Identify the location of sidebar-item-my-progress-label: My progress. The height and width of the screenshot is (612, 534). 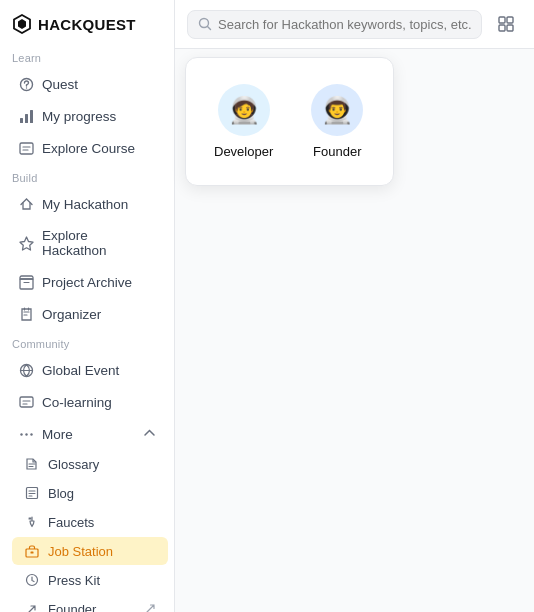
(79, 116).